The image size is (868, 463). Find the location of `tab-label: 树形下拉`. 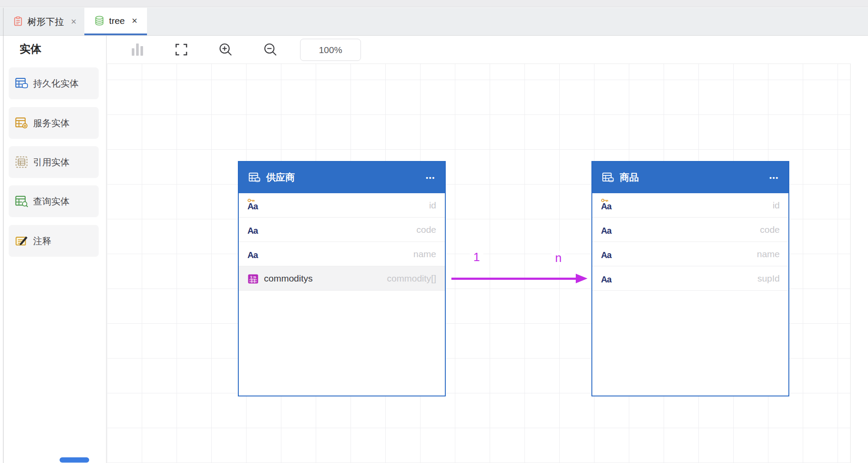

tab-label: 树形下拉 is located at coordinates (46, 22).